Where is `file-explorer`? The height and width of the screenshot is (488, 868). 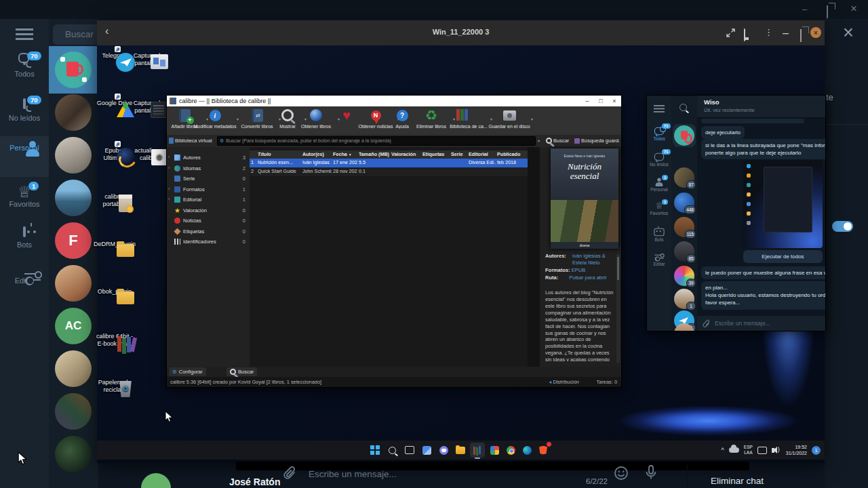 file-explorer is located at coordinates (460, 450).